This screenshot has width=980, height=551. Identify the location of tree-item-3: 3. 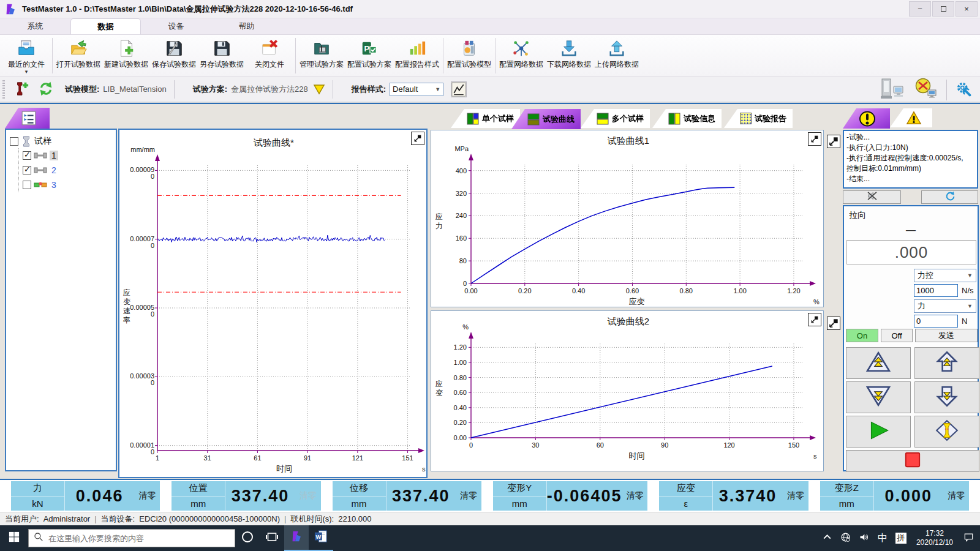
(65, 185).